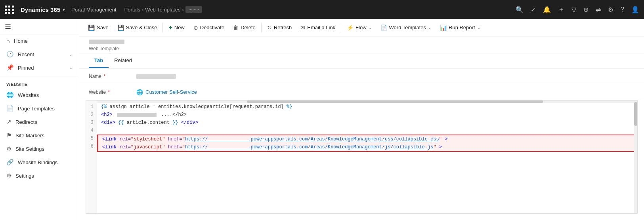 The width and height of the screenshot is (644, 220). Describe the element at coordinates (9, 176) in the screenshot. I see `settings-nav-icon: ⚙` at that location.